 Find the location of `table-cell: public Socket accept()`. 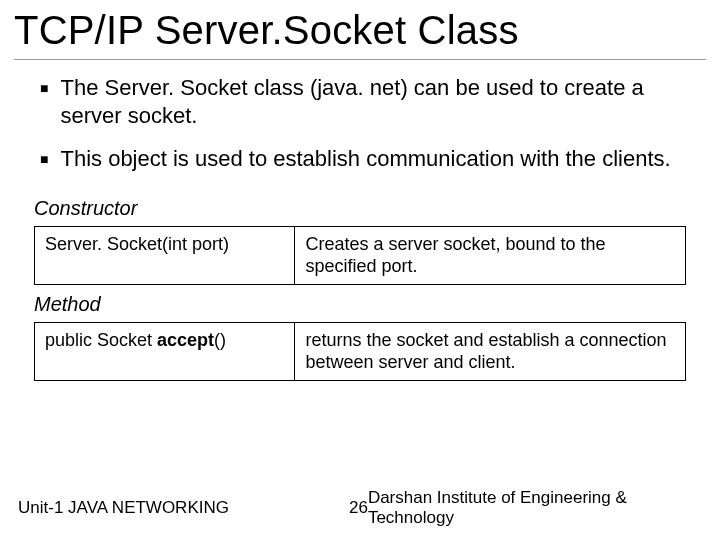

table-cell: public Socket accept() is located at coordinates (165, 351).